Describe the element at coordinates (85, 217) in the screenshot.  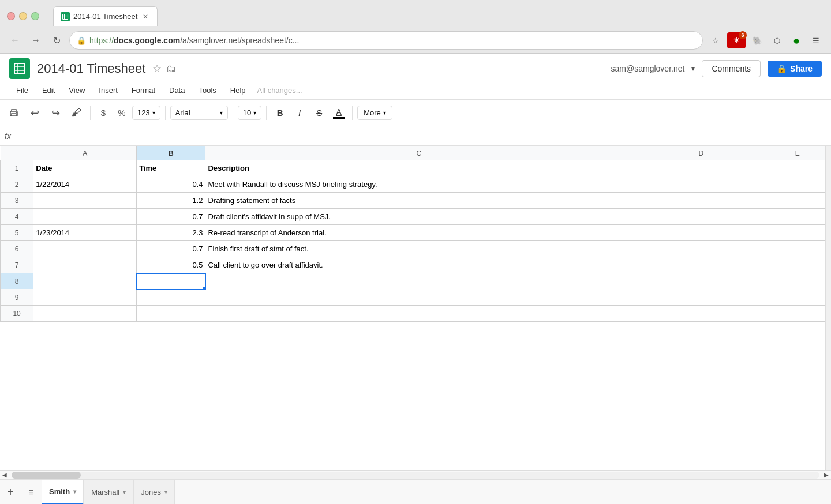
I see `cell-a4` at that location.